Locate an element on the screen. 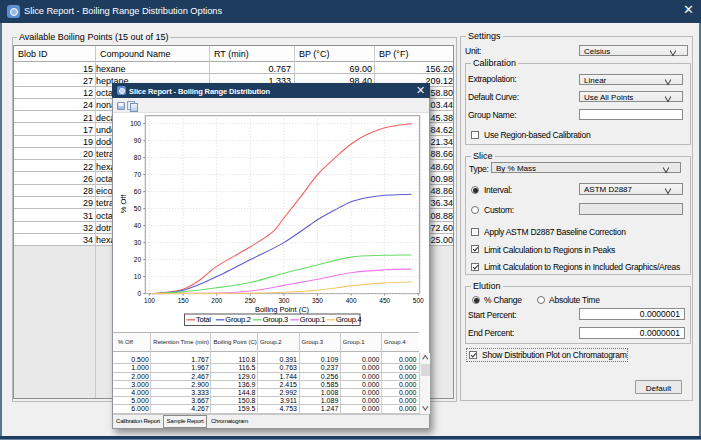 This screenshot has height=440, width=701. svg-text: 60 is located at coordinates (137, 190).